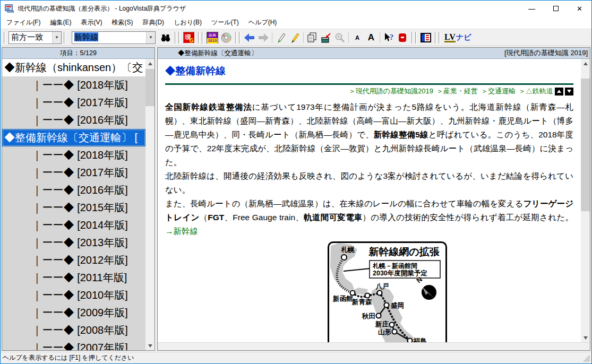 The image size is (592, 364). Describe the element at coordinates (580, 8) in the screenshot. I see `close-button: ✕` at that location.